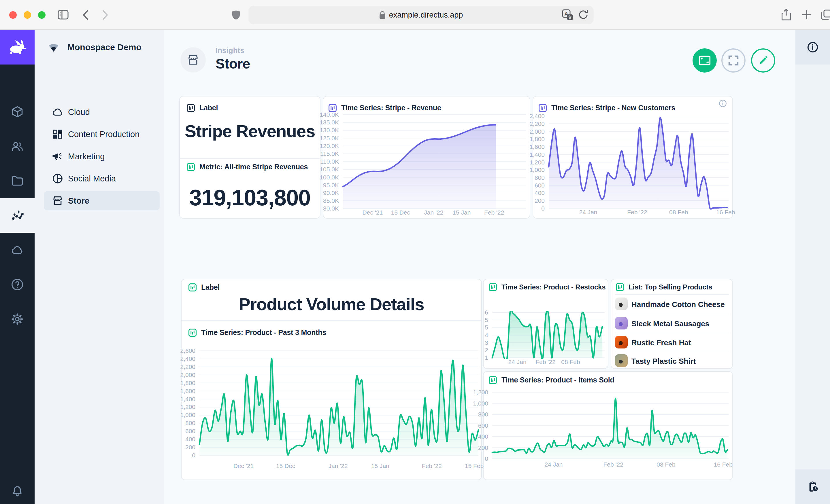  What do you see at coordinates (18, 250) in the screenshot?
I see `module-cloud` at bounding box center [18, 250].